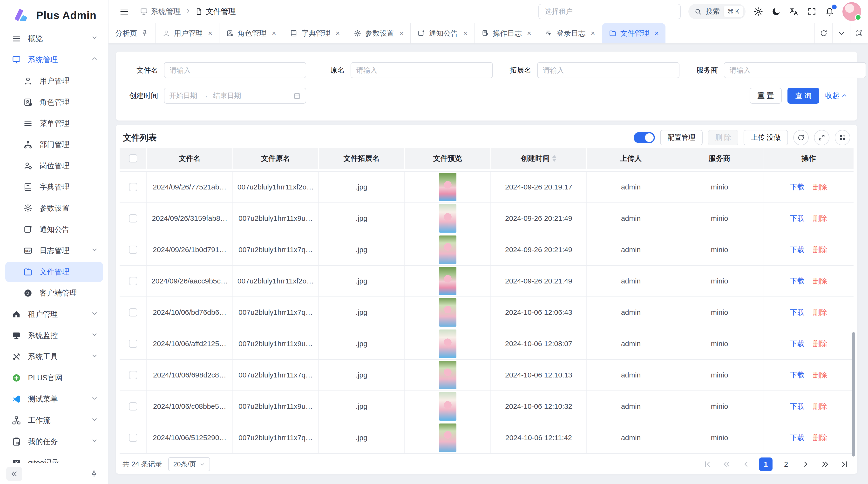  What do you see at coordinates (54, 187) in the screenshot?
I see `sidebar-item-7: 字典管理` at bounding box center [54, 187].